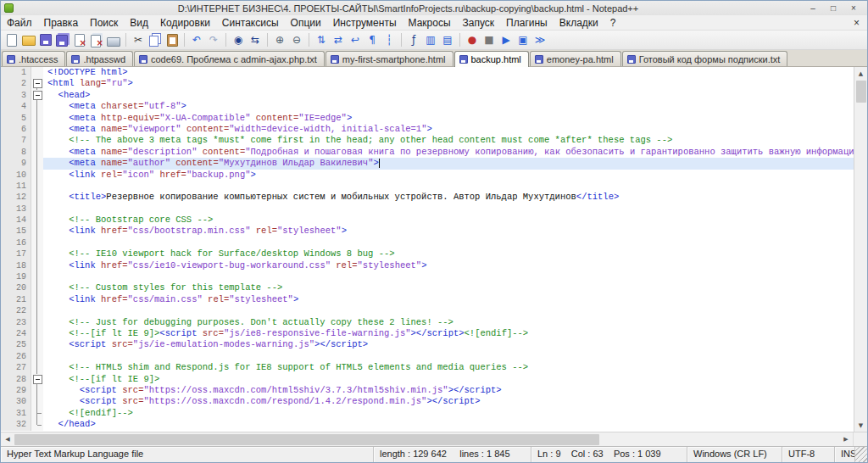  Describe the element at coordinates (506, 40) in the screenshot. I see `play-macro-icon: ▶` at that location.